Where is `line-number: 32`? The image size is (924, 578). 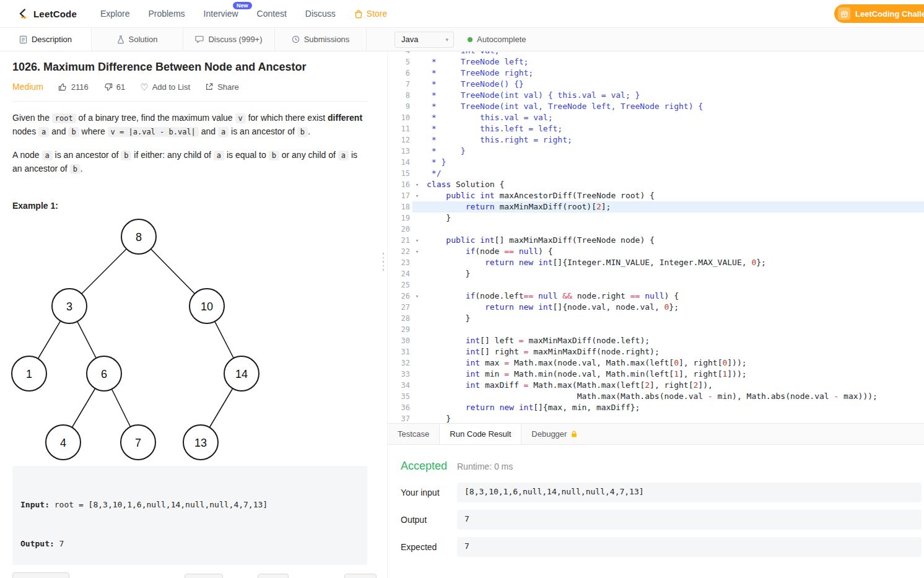 line-number: 32 is located at coordinates (400, 363).